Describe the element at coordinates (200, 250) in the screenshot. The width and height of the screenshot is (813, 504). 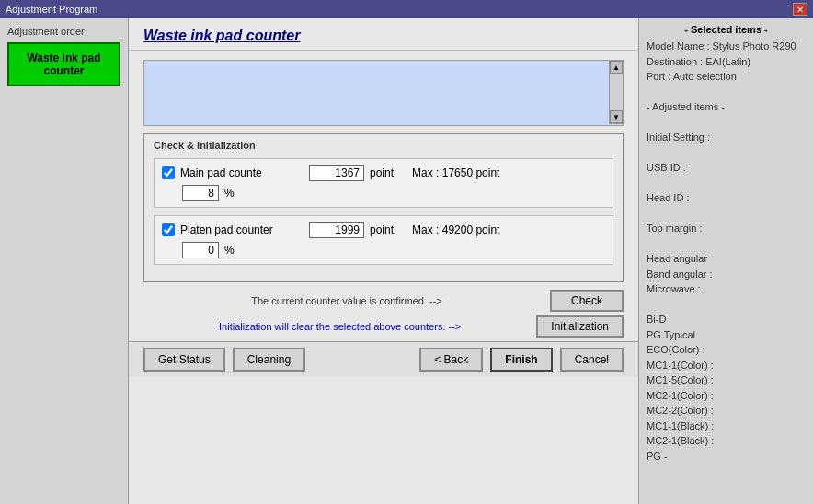
I see `platen-pad-percent` at that location.